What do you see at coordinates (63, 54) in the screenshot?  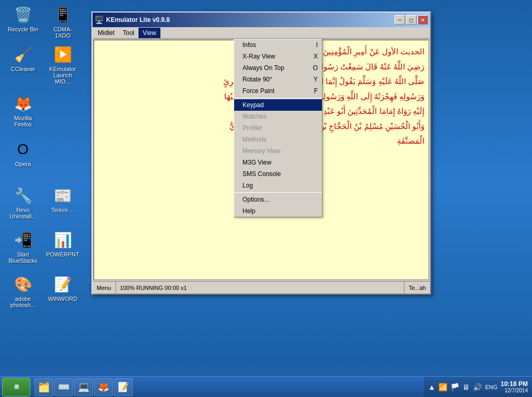 I see `kemulator-launch-icon: ▶️` at bounding box center [63, 54].